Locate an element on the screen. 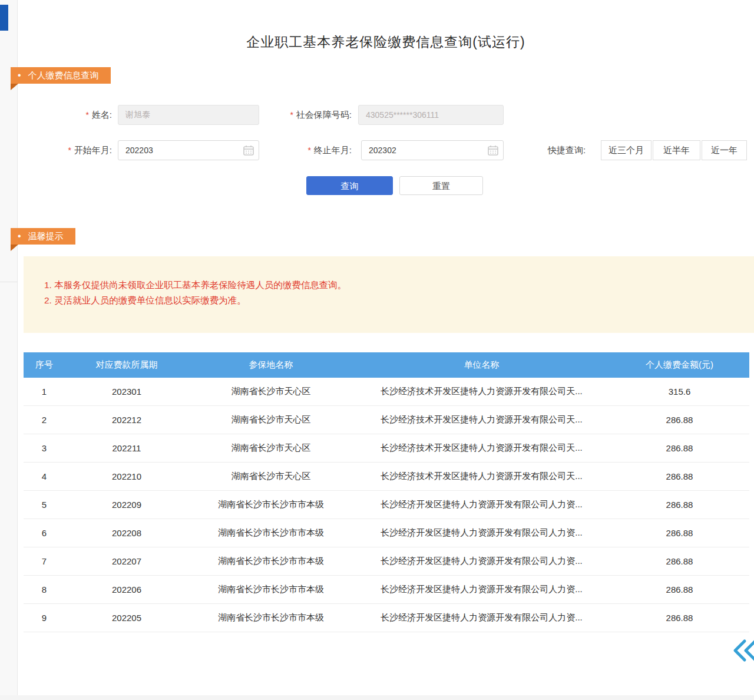 Image resolution: width=754 pixels, height=700 pixels. cell-seq: 9 is located at coordinates (44, 618).